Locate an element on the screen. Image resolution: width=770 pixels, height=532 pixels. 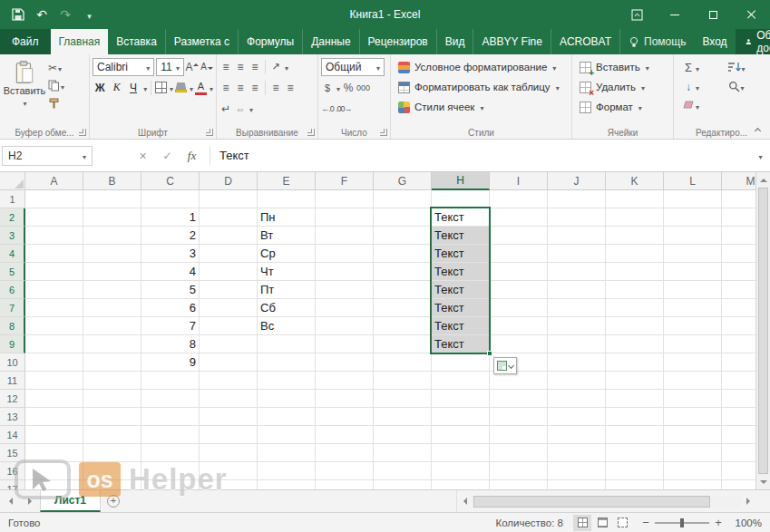
paste-button: Вставить is located at coordinates (24, 89).